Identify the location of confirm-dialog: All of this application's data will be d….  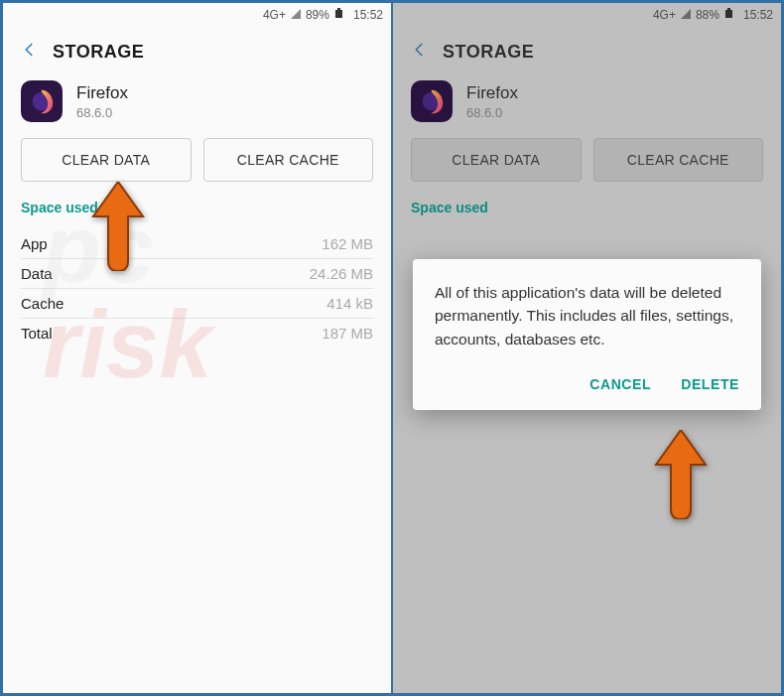
(588, 335).